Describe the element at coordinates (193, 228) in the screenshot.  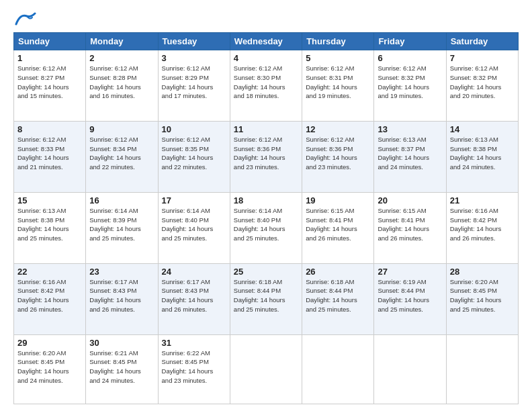
I see `calendar-cell: 17Sunrise: 6:14 AMSunset: 8:40 PMDayligh…` at that location.